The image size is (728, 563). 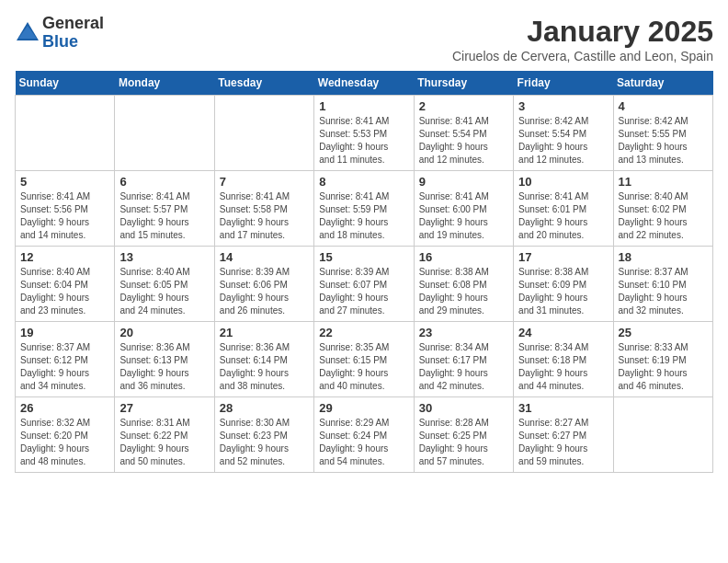 What do you see at coordinates (265, 258) in the screenshot?
I see `day-number: 14` at bounding box center [265, 258].